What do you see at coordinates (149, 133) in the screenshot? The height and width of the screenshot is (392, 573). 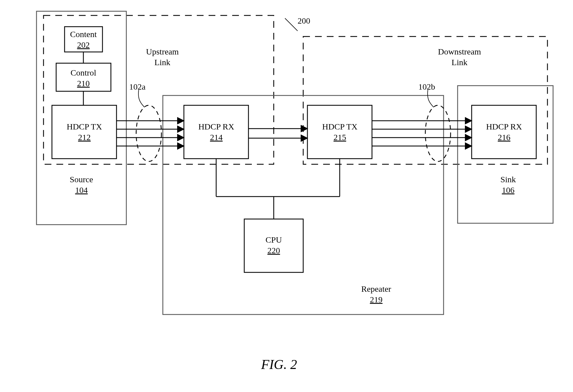 I see `link-ellipse-a` at bounding box center [149, 133].